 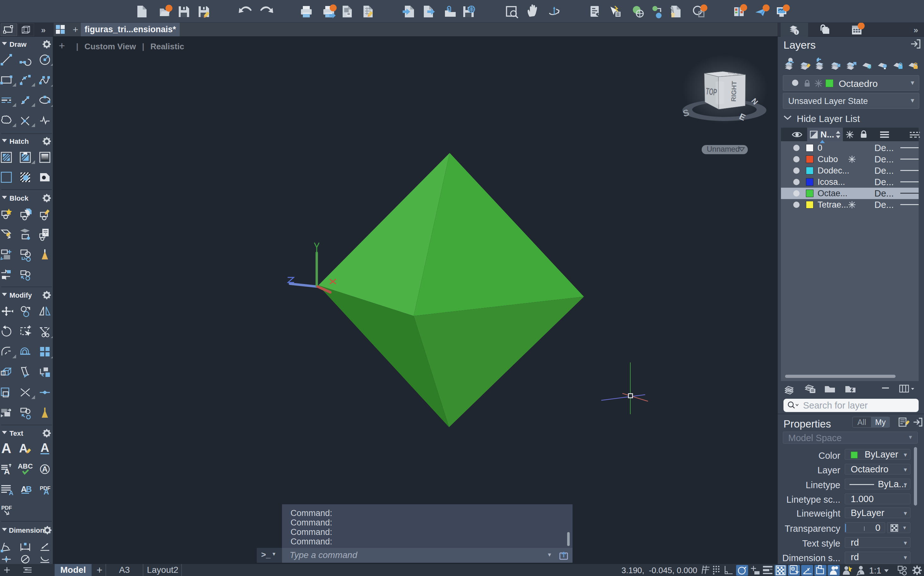 I want to click on svg-text: ABC, so click(x=25, y=466).